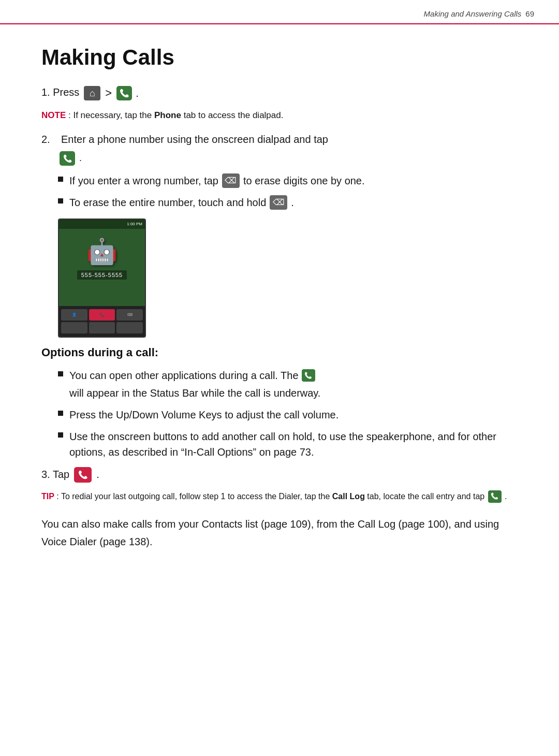 The image size is (559, 756). Describe the element at coordinates (280, 57) in the screenshot. I see `page-title: Making Calls` at that location.